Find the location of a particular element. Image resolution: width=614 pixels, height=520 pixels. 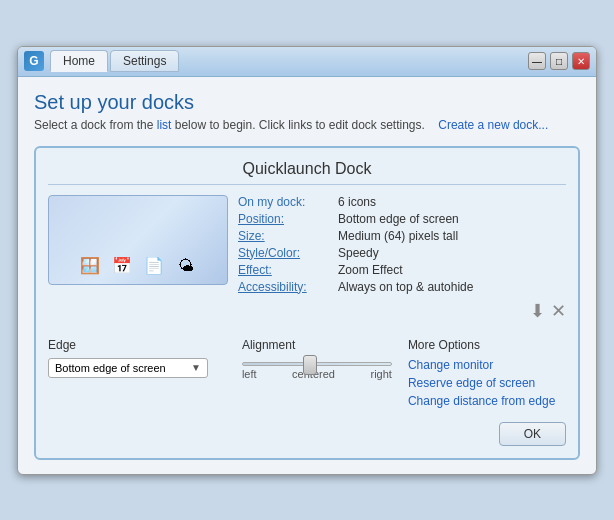

more-options-section: More Options Change monitor Reserve edge… is located at coordinates (487, 375).